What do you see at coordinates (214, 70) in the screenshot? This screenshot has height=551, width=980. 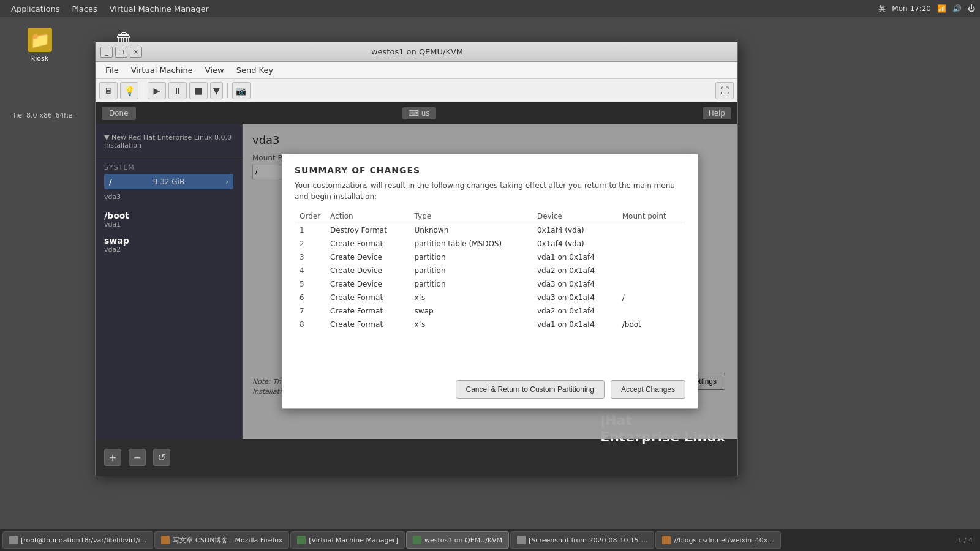 I see `vm-menu-view: View` at bounding box center [214, 70].